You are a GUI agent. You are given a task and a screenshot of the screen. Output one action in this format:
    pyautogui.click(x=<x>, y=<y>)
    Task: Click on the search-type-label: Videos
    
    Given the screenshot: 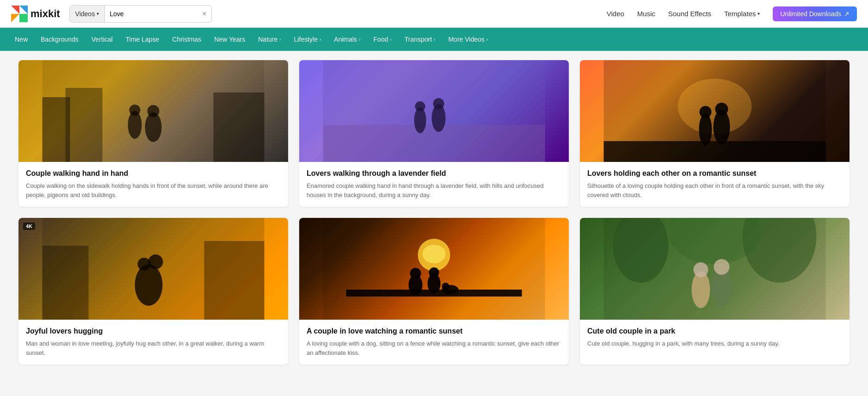 What is the action you would take?
    pyautogui.click(x=85, y=14)
    